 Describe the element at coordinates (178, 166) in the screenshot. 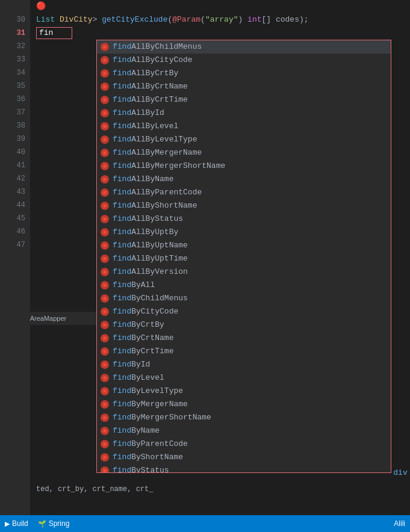

I see `ac-suffix: AllByMergerShortName` at that location.